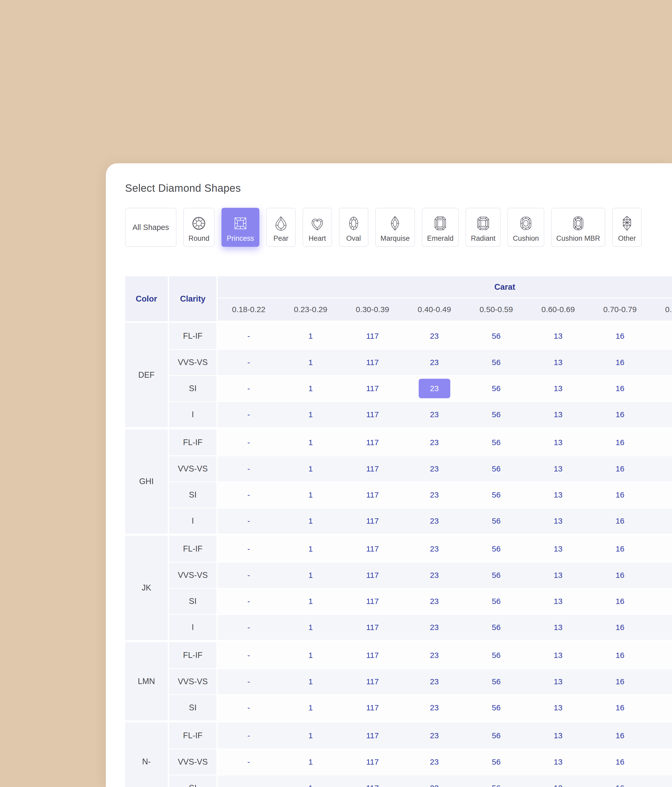 The height and width of the screenshot is (787, 672). Describe the element at coordinates (240, 227) in the screenshot. I see `shape-option-princess: Princess` at that location.